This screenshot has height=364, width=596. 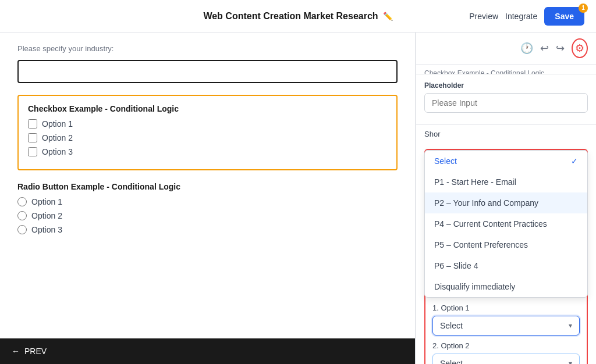 I want to click on unsaved-badge: 1, so click(x=583, y=8).